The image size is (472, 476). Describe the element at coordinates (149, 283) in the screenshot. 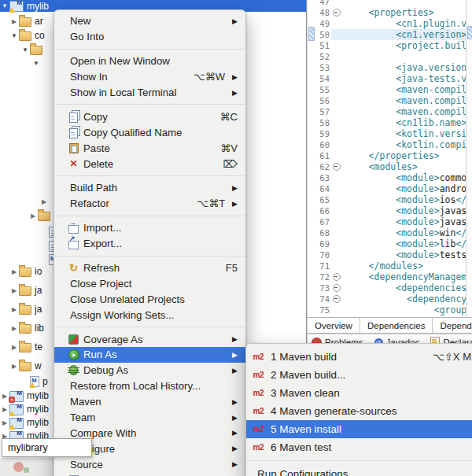

I see `menu-item-close-project: Close Project` at that location.